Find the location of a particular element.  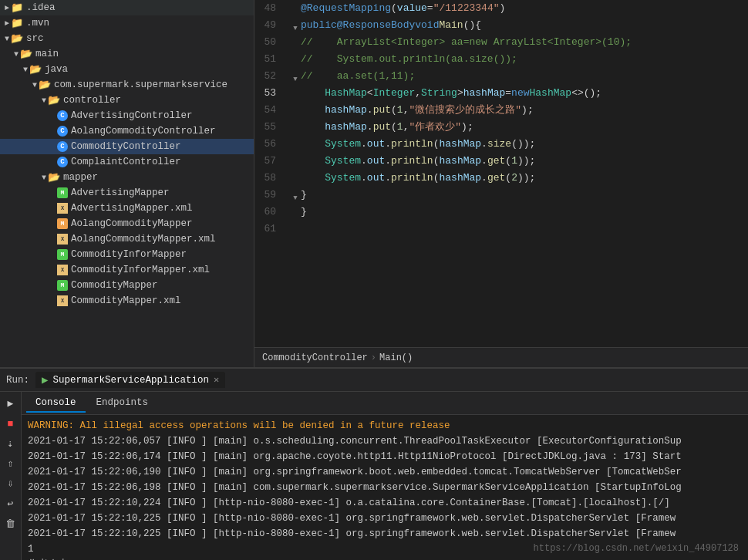

console-line-6: 2021-01-17 15:22:10,225 [INFO ] [http-ni… is located at coordinates (385, 518).